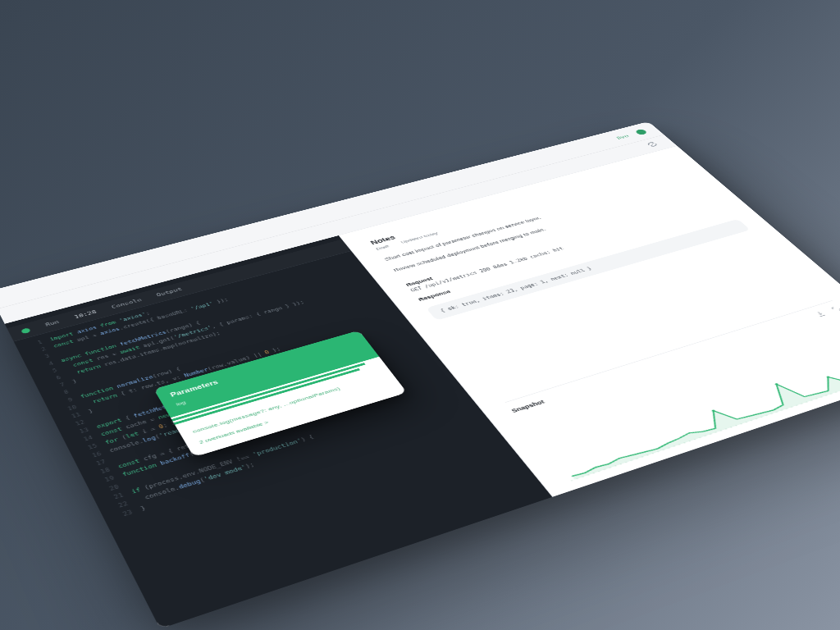 The image size is (840, 630). What do you see at coordinates (641, 132) in the screenshot?
I see `status-dot-icon` at bounding box center [641, 132].